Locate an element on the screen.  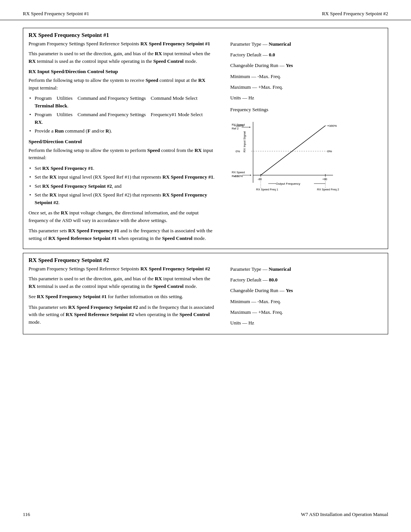
section1-body1: This parameter is used to set the direct… is located at coordinates (122, 57).